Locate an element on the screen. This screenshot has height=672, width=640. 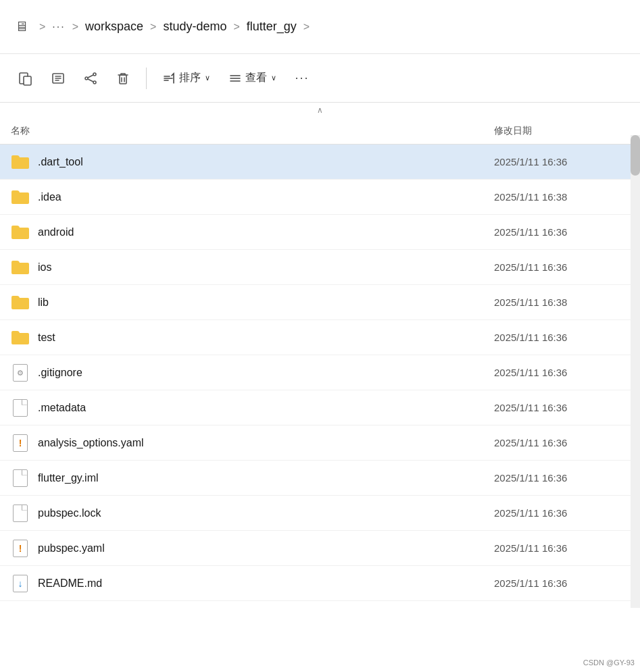
file-name: android is located at coordinates (55, 232).